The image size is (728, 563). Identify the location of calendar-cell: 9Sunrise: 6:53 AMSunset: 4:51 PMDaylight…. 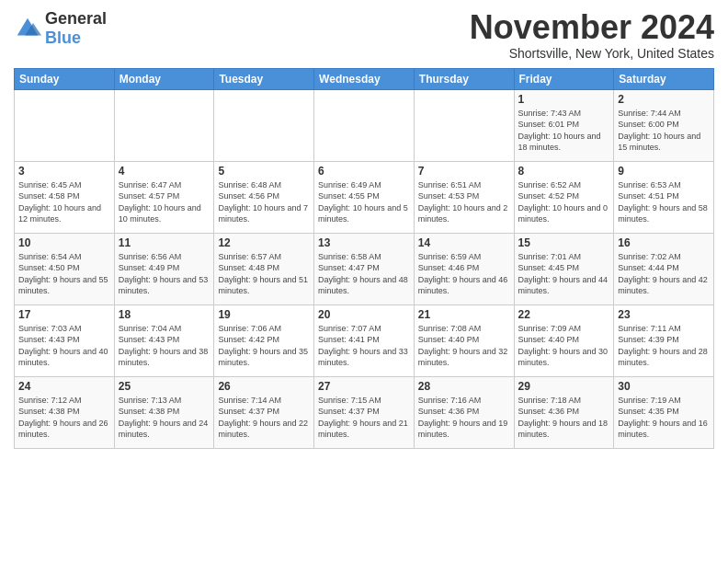
(664, 197).